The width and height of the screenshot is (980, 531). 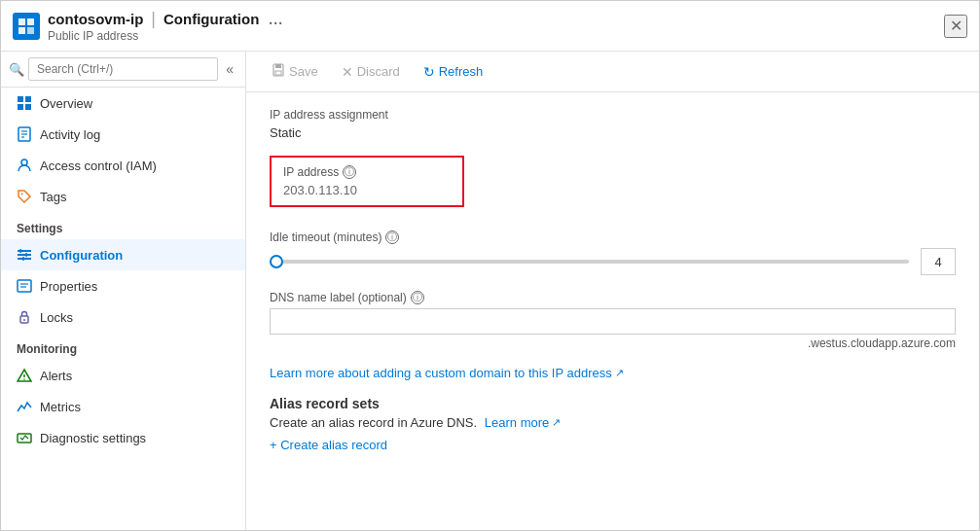 I want to click on idle-timeout-label: Idle timeout (minutes) ⓘ, so click(x=613, y=237).